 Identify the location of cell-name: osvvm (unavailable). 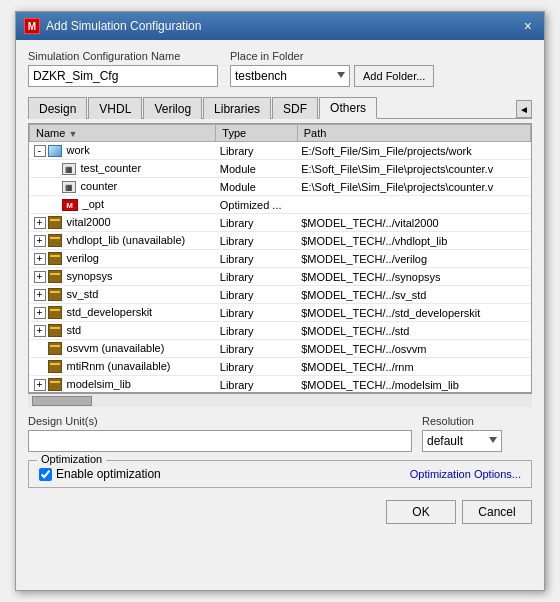
(123, 349).